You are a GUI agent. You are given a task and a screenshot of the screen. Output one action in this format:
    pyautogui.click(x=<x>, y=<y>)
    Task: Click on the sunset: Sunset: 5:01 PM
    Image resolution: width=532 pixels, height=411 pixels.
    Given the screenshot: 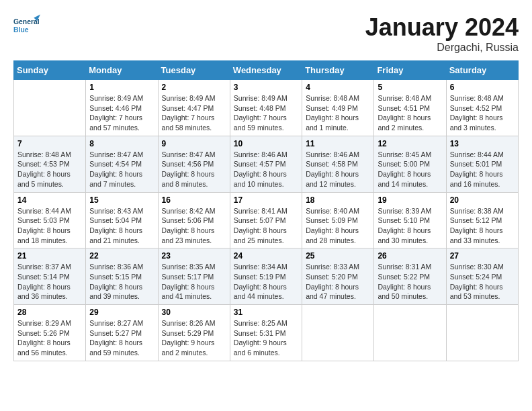 What is the action you would take?
    pyautogui.click(x=476, y=164)
    